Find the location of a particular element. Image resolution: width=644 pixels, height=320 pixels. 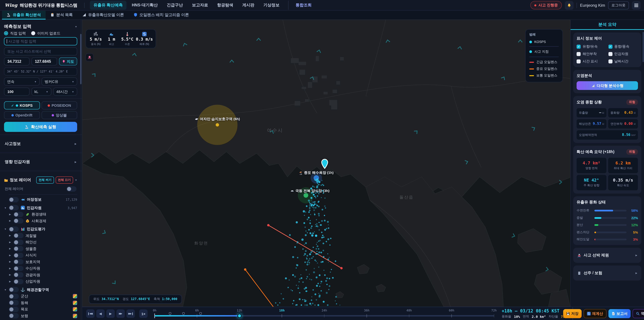

layers-all-off-button: 전체 끄기 is located at coordinates (64, 180).